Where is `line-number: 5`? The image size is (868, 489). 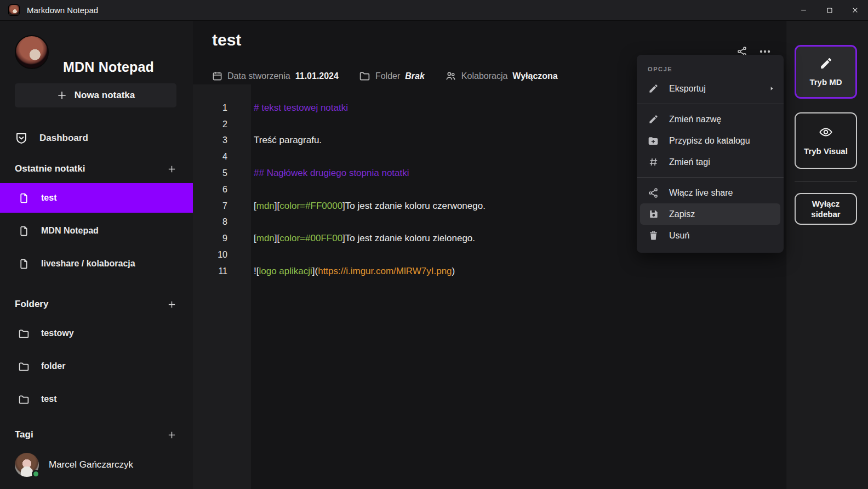 line-number: 5 is located at coordinates (210, 173).